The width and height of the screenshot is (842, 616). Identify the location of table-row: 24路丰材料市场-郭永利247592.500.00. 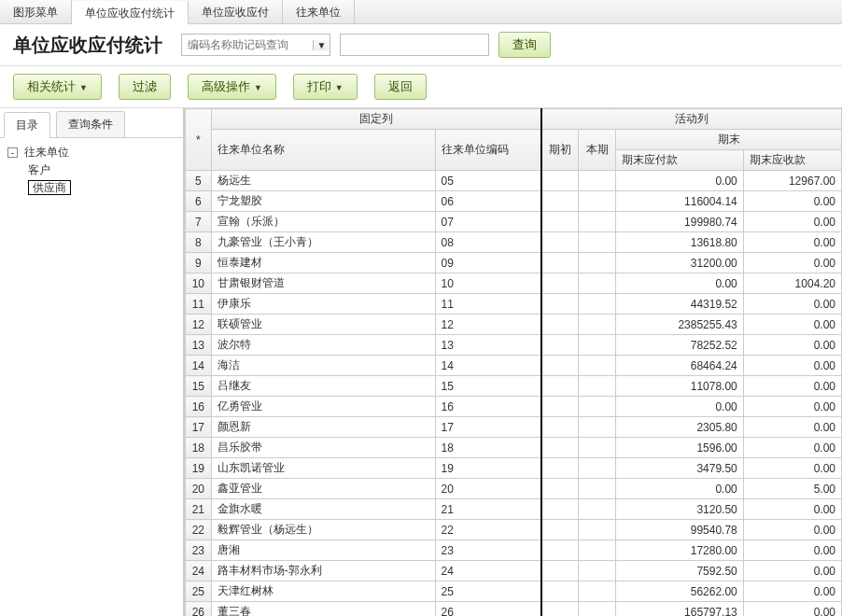
(513, 571).